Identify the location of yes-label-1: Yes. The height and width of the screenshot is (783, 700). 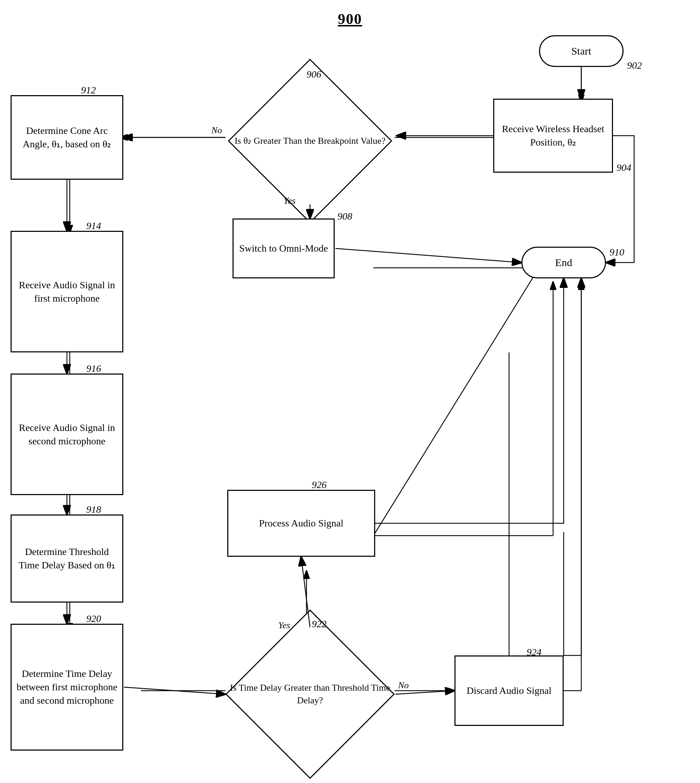
(289, 201).